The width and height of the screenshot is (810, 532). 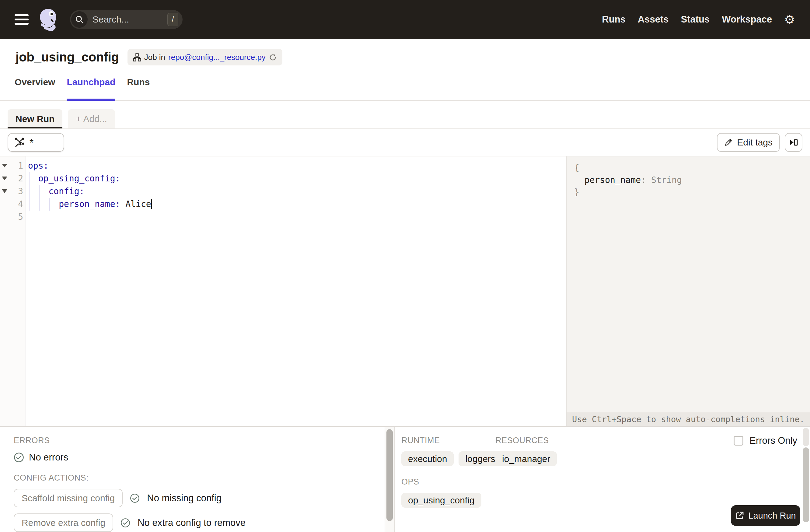 What do you see at coordinates (173, 20) in the screenshot?
I see `search-shortcut-key: /` at bounding box center [173, 20].